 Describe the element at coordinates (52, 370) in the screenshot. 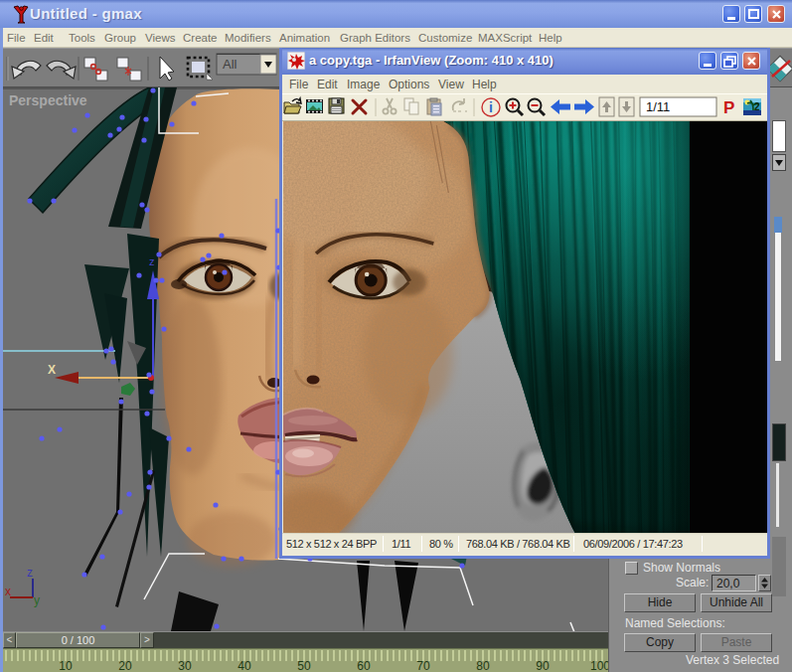

I see `svg-text: X` at that location.